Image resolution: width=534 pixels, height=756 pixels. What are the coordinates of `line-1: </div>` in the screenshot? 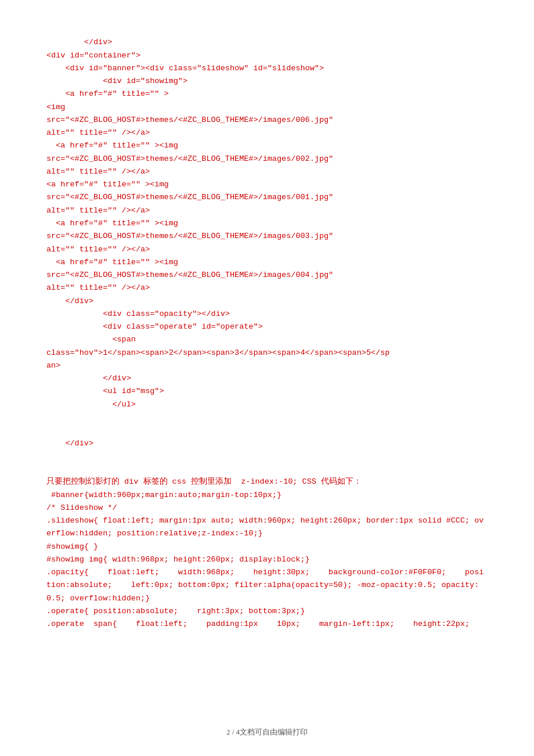 It's located at (88, 42).